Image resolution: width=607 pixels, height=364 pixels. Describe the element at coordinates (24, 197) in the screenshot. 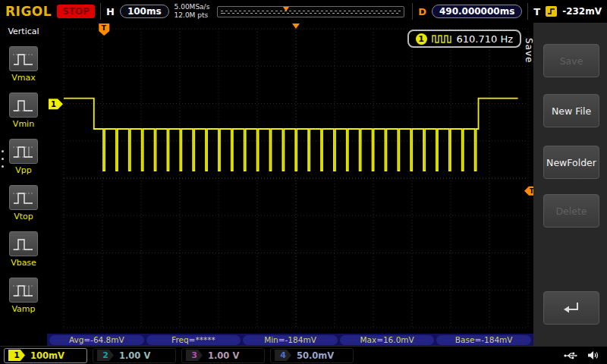

I see `vtop-icon` at that location.